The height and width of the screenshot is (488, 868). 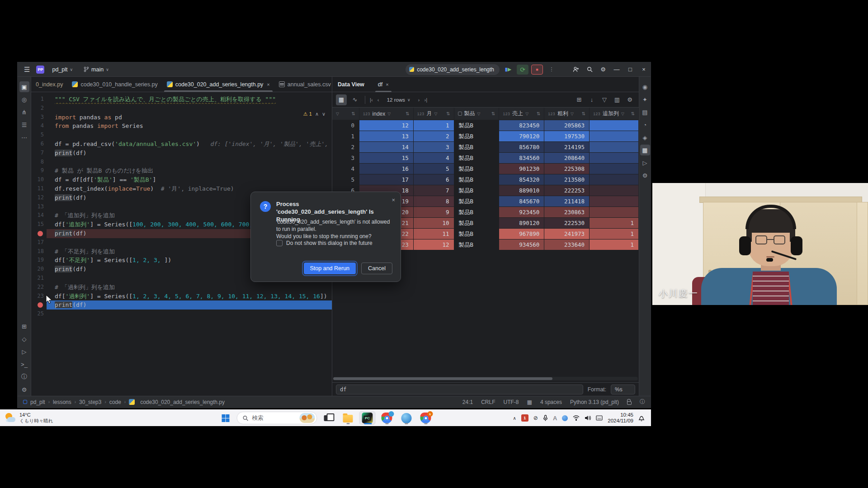 I want to click on ime-mode-indicator: A, so click(x=555, y=418).